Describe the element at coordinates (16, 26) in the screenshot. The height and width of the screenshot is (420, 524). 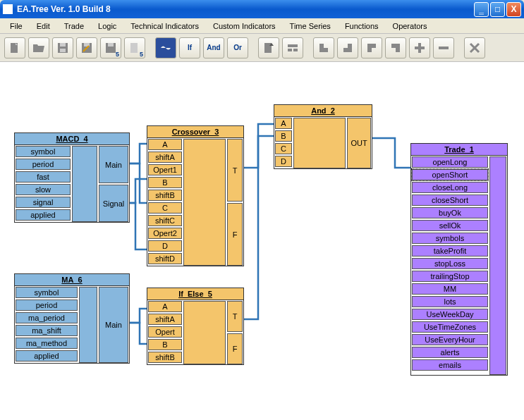
I see `menu-file: File` at that location.